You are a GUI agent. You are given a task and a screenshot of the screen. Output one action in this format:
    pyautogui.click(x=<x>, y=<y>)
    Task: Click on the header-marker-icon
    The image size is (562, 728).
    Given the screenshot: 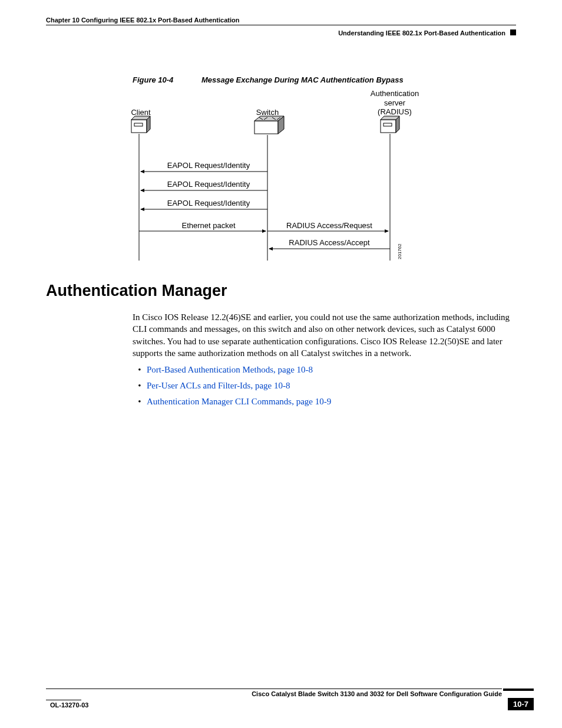 What is the action you would take?
    pyautogui.click(x=513, y=32)
    